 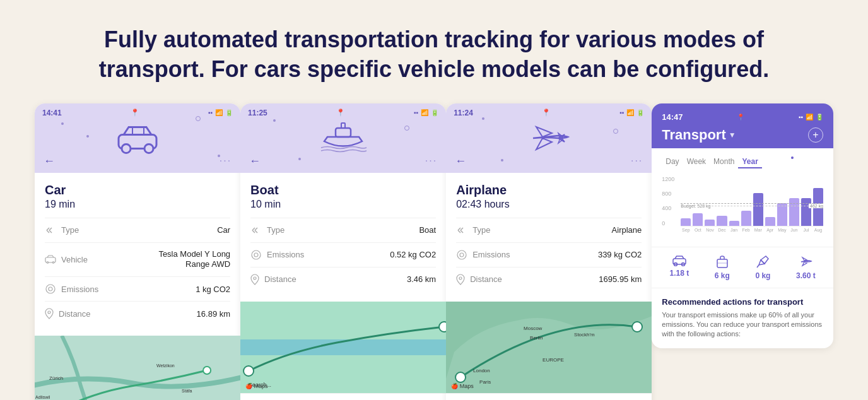 What do you see at coordinates (686, 230) in the screenshot?
I see `chart-x-label-sep: Sep` at bounding box center [686, 230].